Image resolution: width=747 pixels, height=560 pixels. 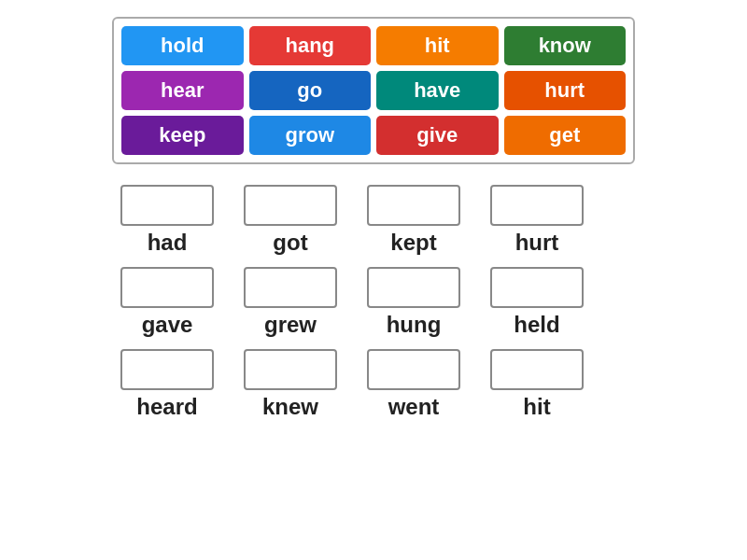 I want to click on answer-cell-1-2: hung, so click(x=414, y=302).